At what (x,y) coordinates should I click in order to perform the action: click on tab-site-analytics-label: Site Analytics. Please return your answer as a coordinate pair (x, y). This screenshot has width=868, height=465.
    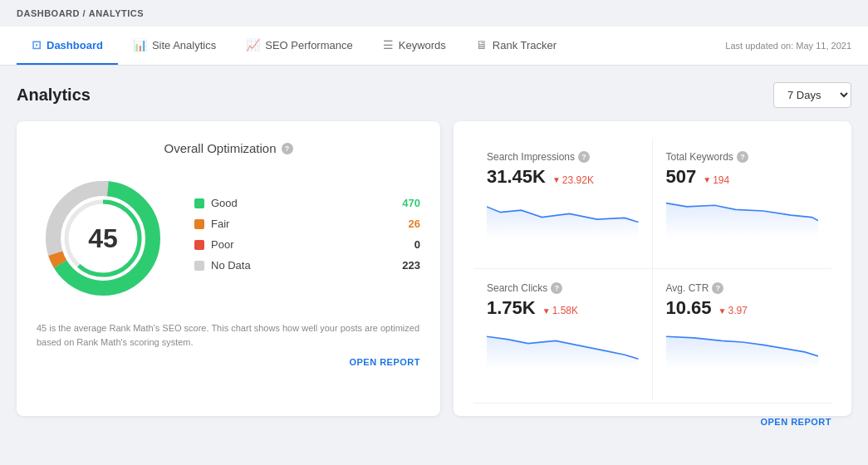
    Looking at the image, I should click on (184, 45).